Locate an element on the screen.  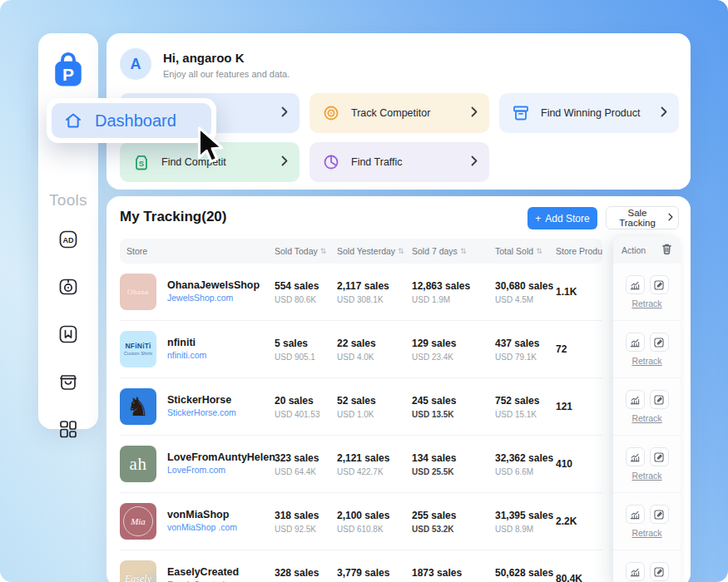
table-row: ah LoveFromAuntyHelen LoveFrom.com 323 s… is located at coordinates (361, 464).